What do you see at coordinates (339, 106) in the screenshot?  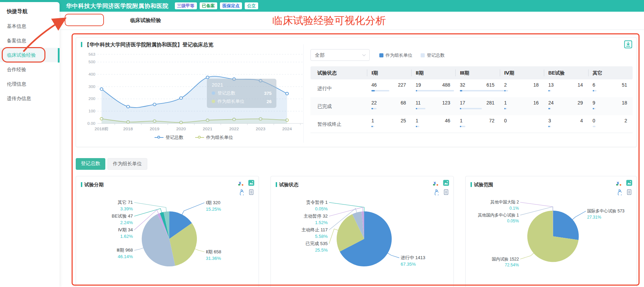 I see `row-status-label: 已完成` at bounding box center [339, 106].